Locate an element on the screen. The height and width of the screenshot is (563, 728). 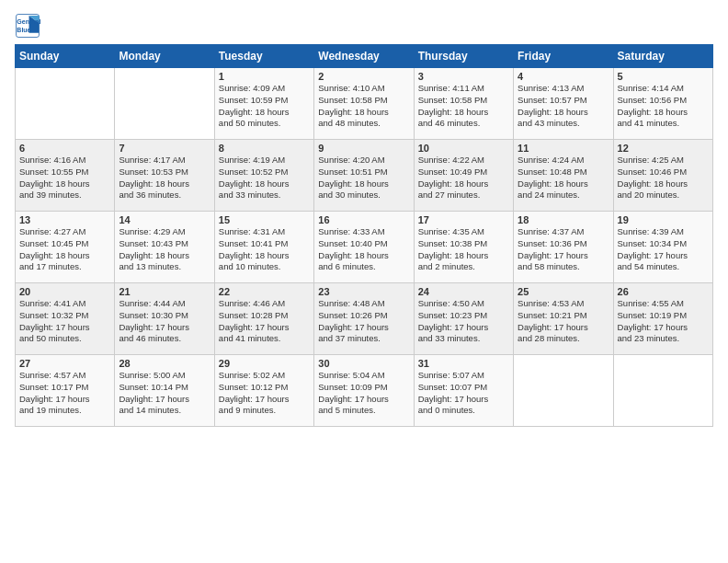
day-number: 8 is located at coordinates (265, 148).